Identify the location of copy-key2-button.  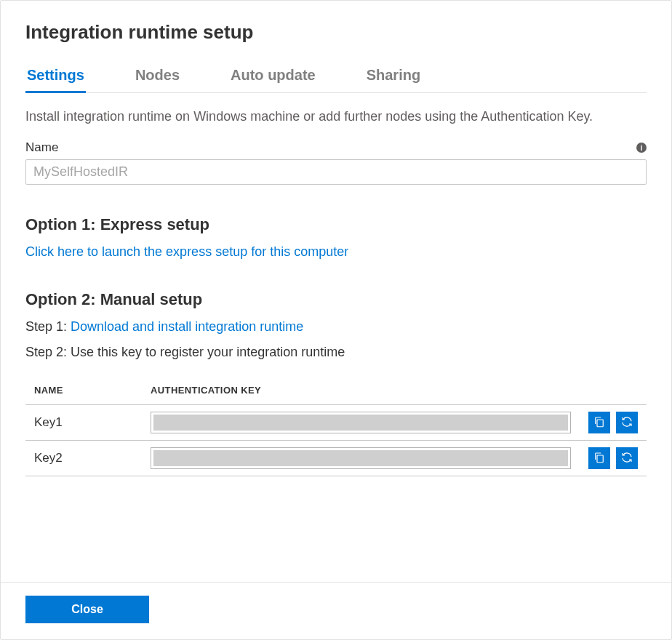
(599, 458).